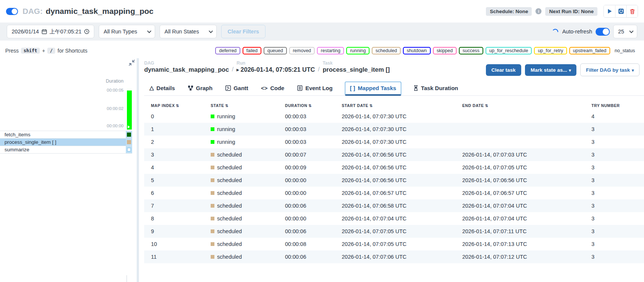 This screenshot has height=282, width=644. I want to click on table-row: 2 running 00:00:03 2026-01-14, 07:07:30 …, so click(394, 142).